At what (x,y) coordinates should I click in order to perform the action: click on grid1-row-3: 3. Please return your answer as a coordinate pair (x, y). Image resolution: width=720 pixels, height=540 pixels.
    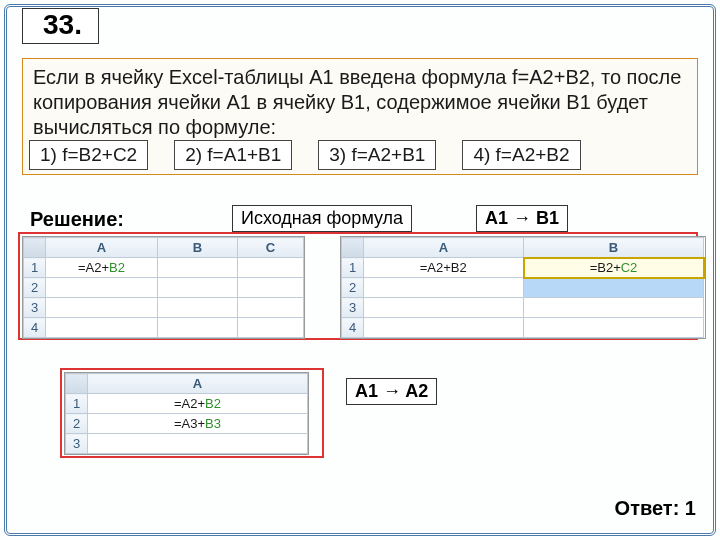
    Looking at the image, I should click on (35, 308).